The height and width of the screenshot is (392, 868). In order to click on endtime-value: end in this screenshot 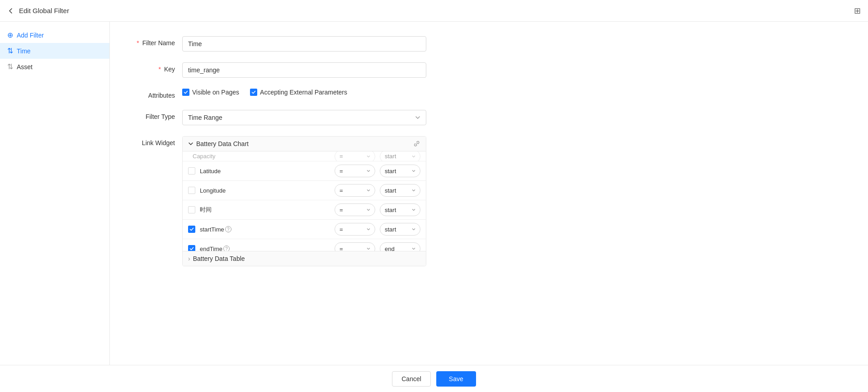, I will do `click(400, 247)`.